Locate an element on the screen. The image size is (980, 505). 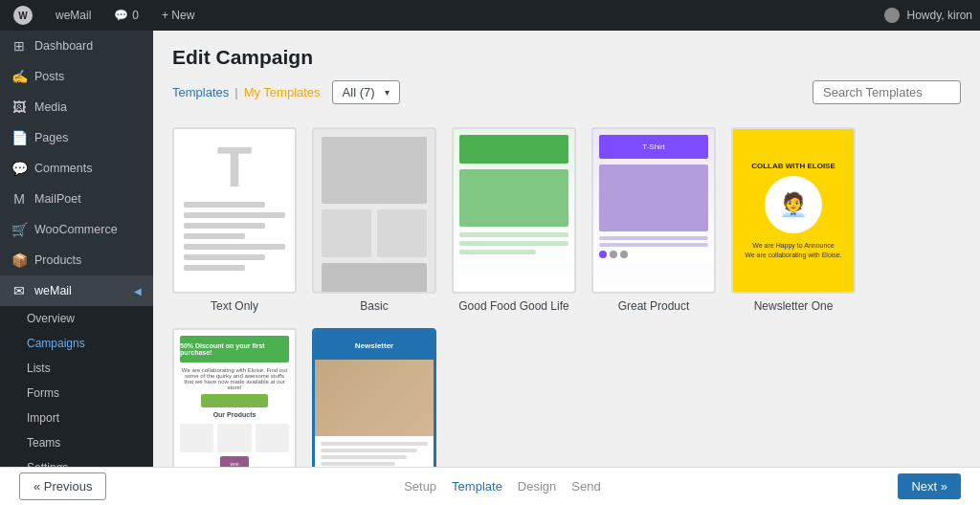
submenu-item-overview: Overview is located at coordinates (77, 318).